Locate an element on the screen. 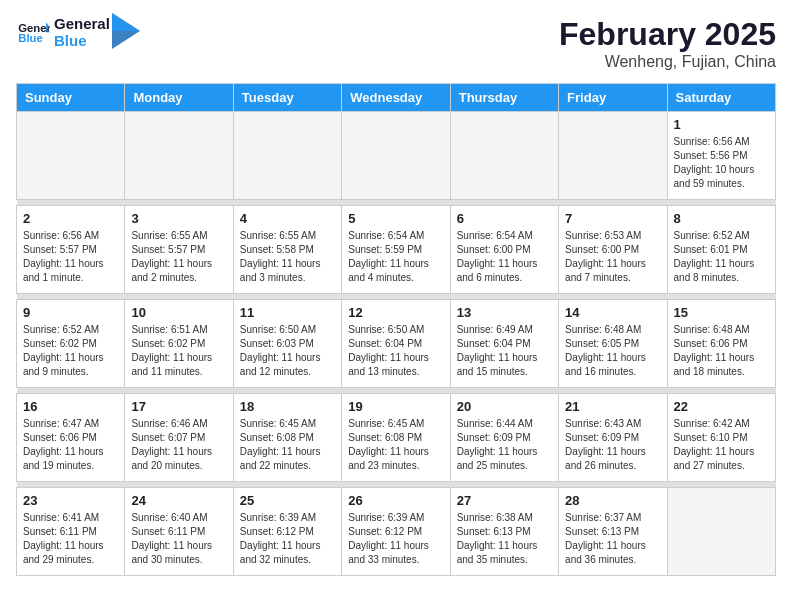  day-number: 4 is located at coordinates (288, 218).